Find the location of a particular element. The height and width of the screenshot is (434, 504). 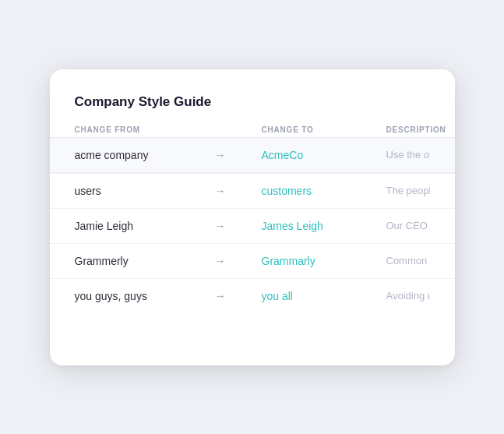

change-to-cell: AcmeCo is located at coordinates (324, 155).